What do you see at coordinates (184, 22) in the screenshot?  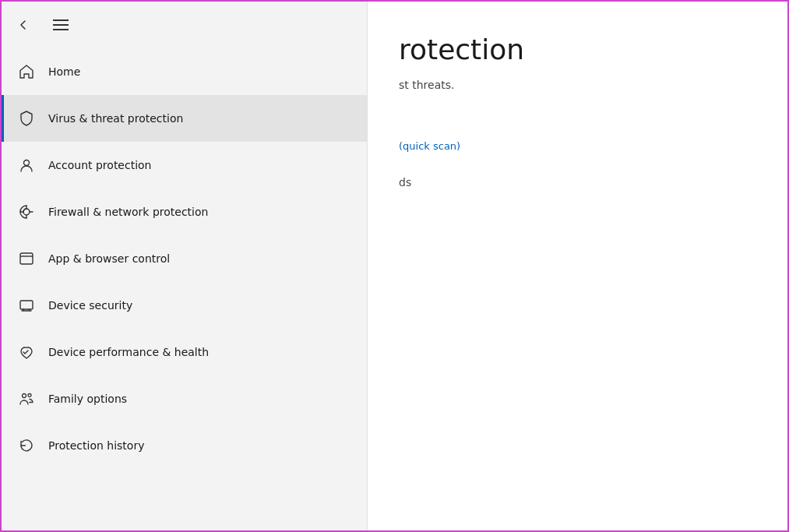 I see `sidebar-top` at bounding box center [184, 22].